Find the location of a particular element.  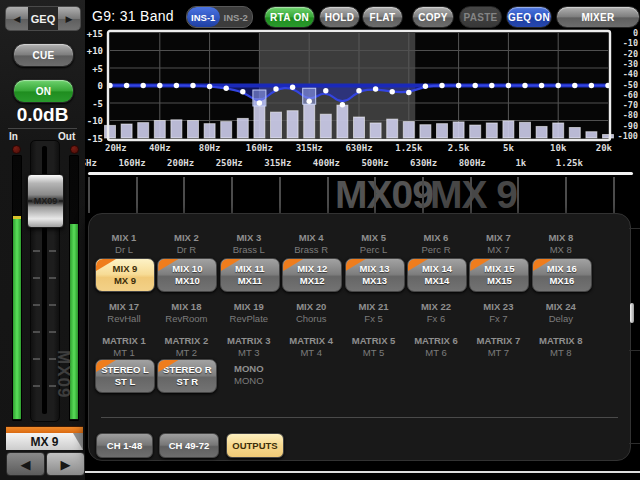

tab-outputs: OUTPUTS is located at coordinates (255, 446).